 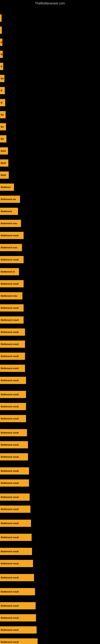 What do you see at coordinates (50, 272) in the screenshot?
I see `bar-row: Bottleneck re` at bounding box center [50, 272].